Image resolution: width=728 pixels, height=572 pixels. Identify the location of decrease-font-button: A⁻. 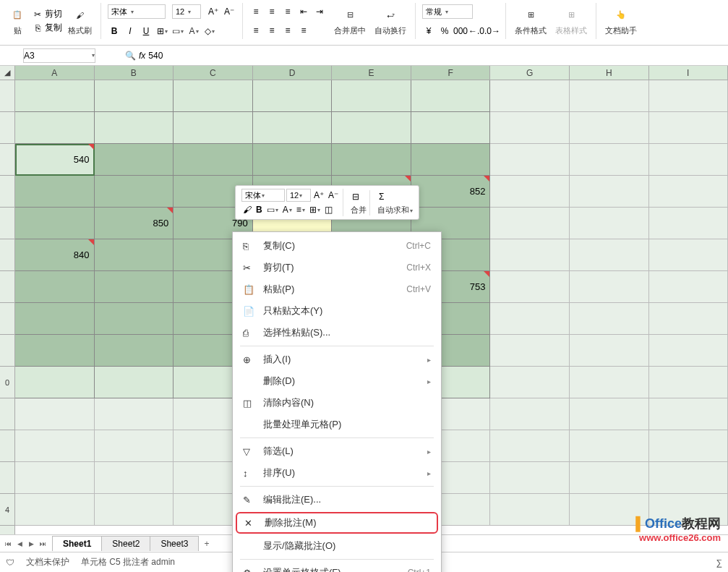
(229, 12).